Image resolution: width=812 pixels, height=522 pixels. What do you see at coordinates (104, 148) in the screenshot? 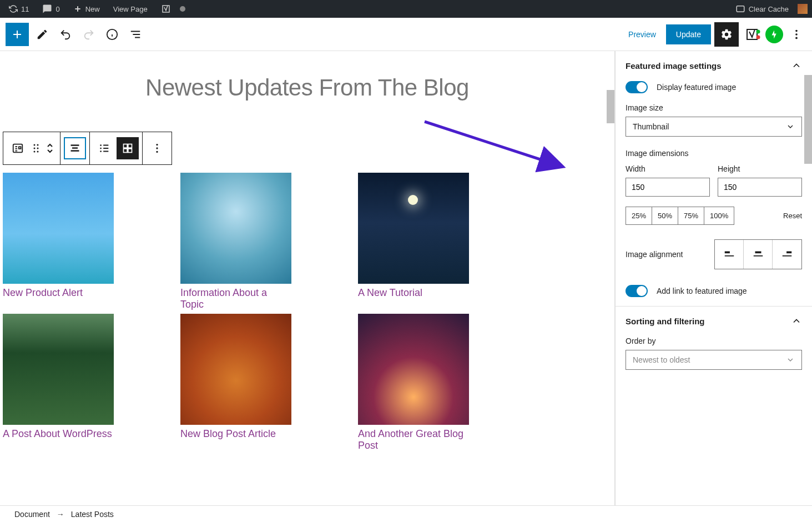
I see `list-icon` at bounding box center [104, 148].